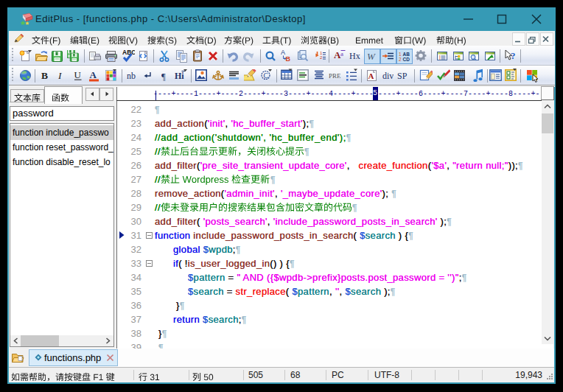  Describe the element at coordinates (60, 75) in the screenshot. I see `svg-text: I` at that location.